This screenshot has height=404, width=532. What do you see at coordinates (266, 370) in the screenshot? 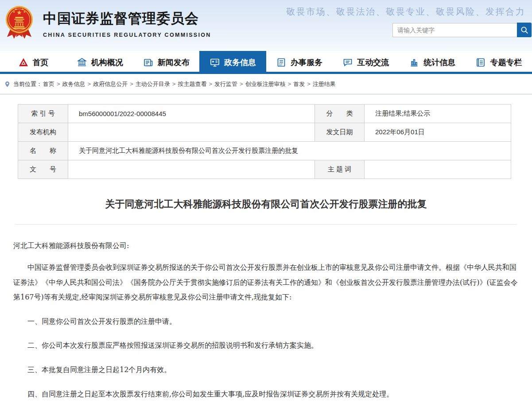
I see `document-paragraph: 三、本批复自同意注册之日起12个月内有效。` at bounding box center [266, 370].